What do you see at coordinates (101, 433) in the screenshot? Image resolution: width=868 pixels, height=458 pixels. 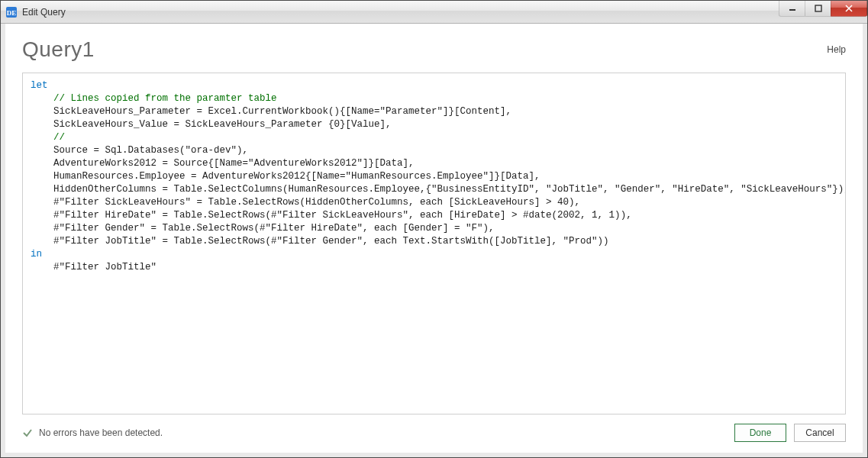 I see `status-message: No errors have been detected.` at bounding box center [101, 433].